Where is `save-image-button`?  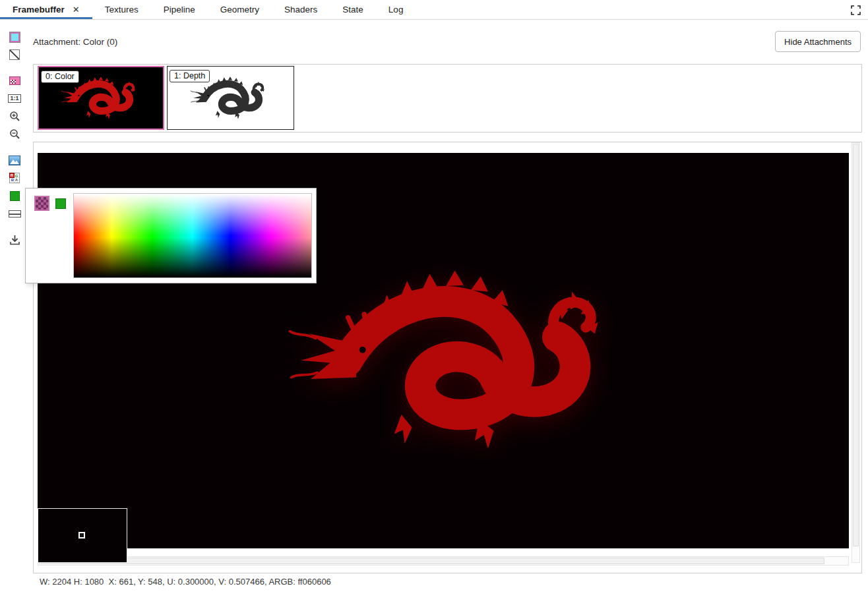
save-image-button is located at coordinates (15, 240).